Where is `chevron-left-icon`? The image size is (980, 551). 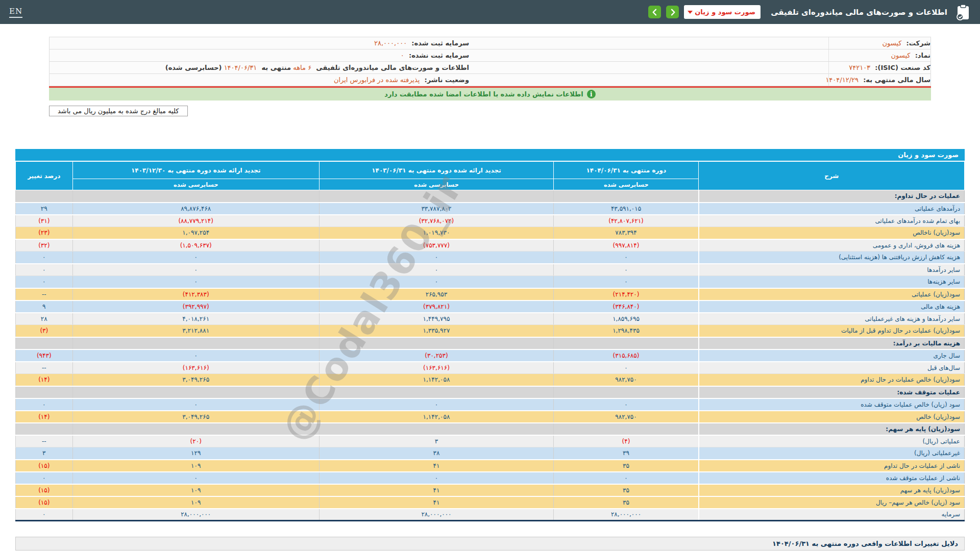
chevron-left-icon is located at coordinates (655, 12).